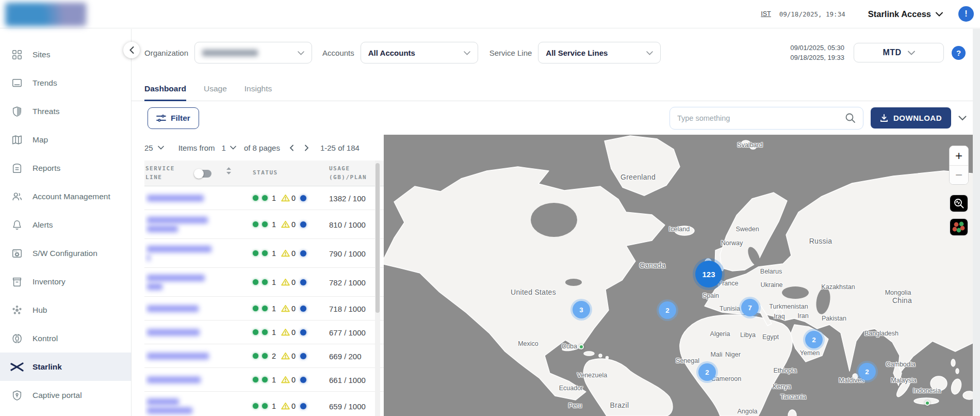 This screenshot has height=416, width=980. What do you see at coordinates (253, 53) in the screenshot?
I see `organization-select` at bounding box center [253, 53].